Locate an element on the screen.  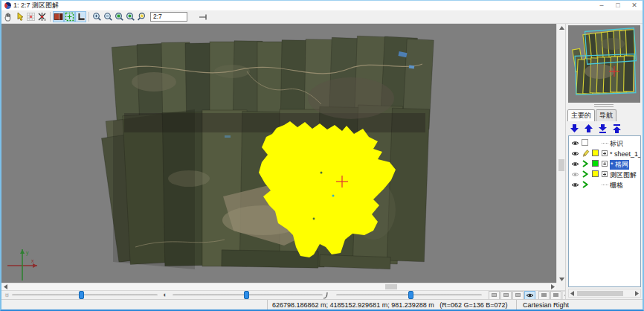
zoom-region-icon is located at coordinates (119, 16).